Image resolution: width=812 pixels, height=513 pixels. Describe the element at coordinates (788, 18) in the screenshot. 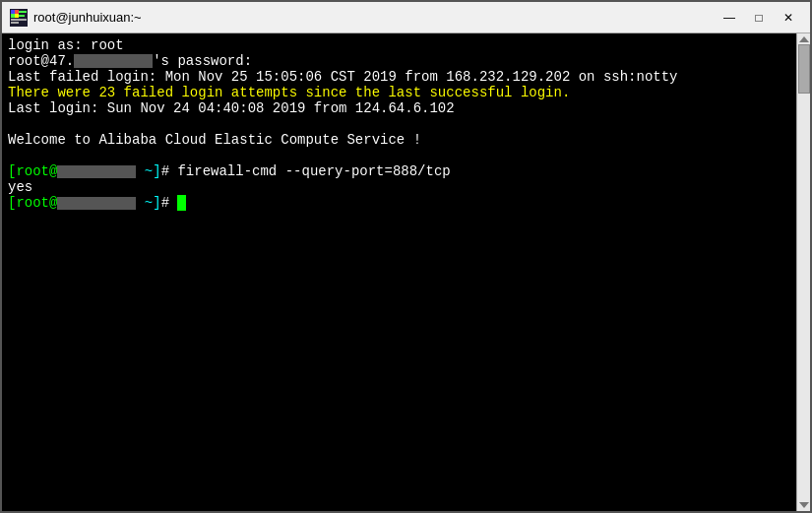

I see `close-button: ✕` at that location.